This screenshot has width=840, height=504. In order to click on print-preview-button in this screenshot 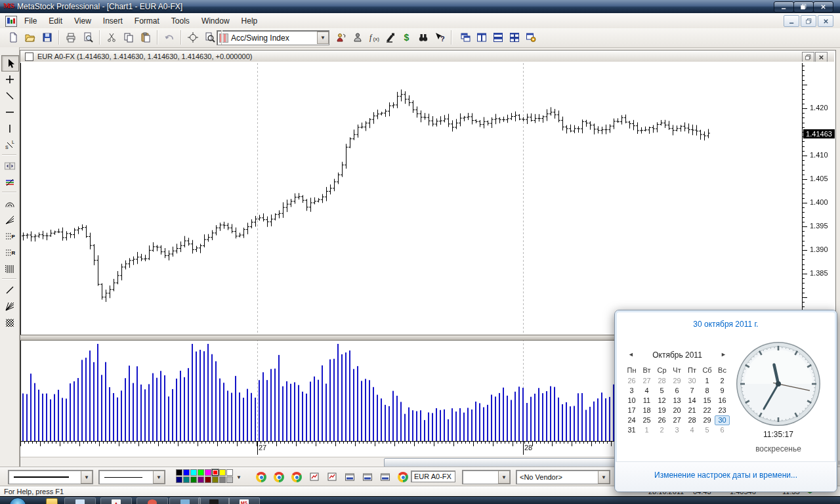, I will do `click(88, 37)`.